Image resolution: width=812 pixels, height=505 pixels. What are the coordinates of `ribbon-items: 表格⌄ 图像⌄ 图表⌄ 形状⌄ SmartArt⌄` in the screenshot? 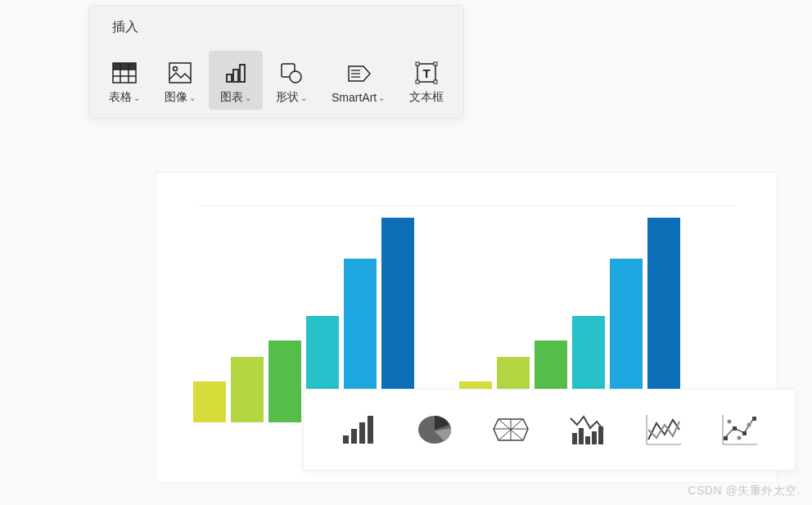 It's located at (277, 82).